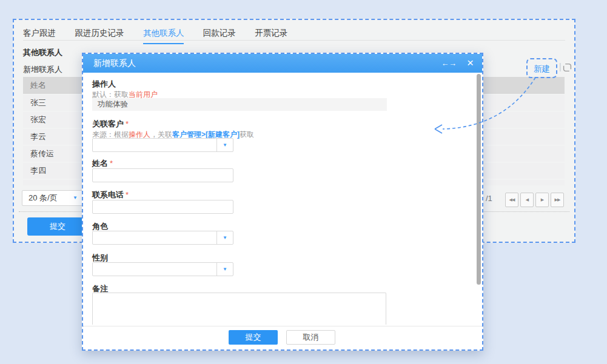 This screenshot has width=607, height=364. I want to click on name-input, so click(163, 176).